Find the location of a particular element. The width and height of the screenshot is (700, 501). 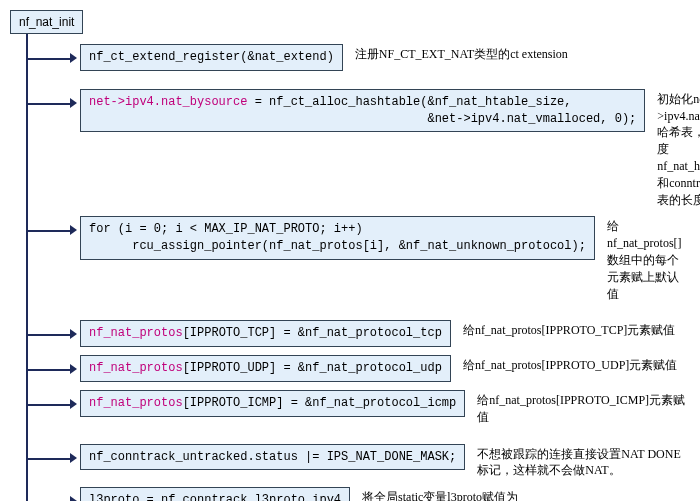

step-row: nf_nat_protos[IPPROTO_ICMP] = &nf_nat_pr… is located at coordinates (368, 408).